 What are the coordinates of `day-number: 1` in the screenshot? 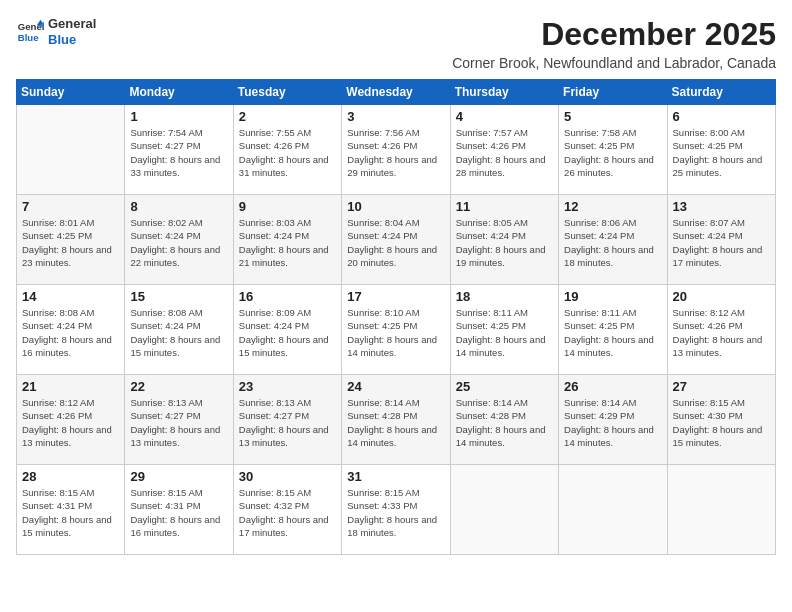 It's located at (178, 116).